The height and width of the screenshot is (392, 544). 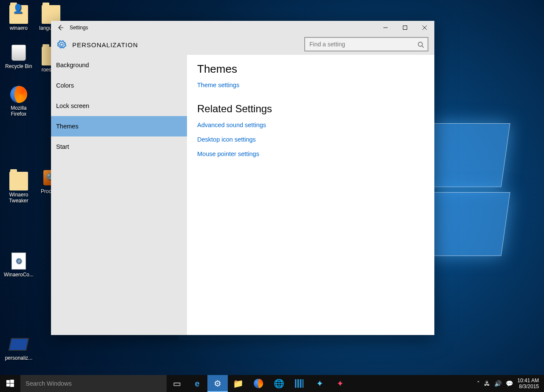 What do you see at coordinates (311, 139) in the screenshot?
I see `link-desktop-icon-settings: Desktop icon settings` at bounding box center [311, 139].